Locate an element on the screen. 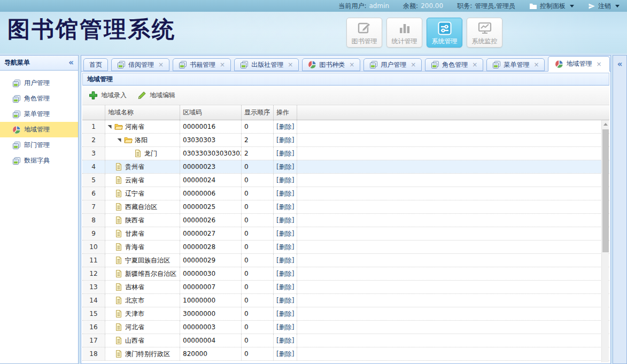  sidebar-collapse-icon: « is located at coordinates (71, 63).